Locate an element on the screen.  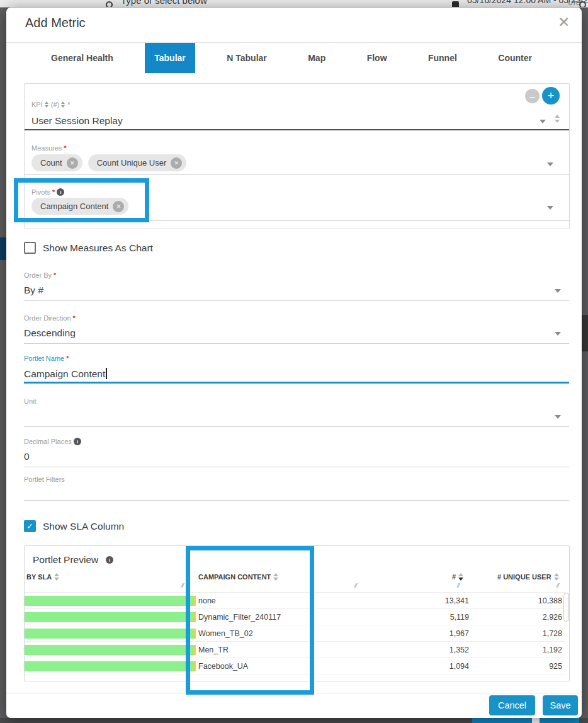
calendar-icon is located at coordinates (456, 4).